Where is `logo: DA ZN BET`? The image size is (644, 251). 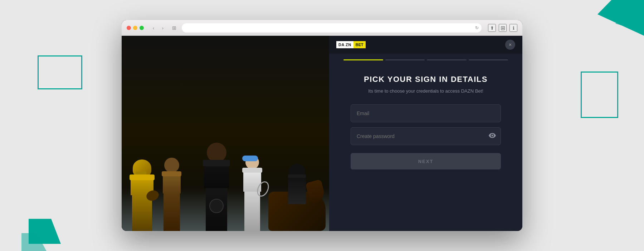
logo: DA ZN BET is located at coordinates (351, 45).